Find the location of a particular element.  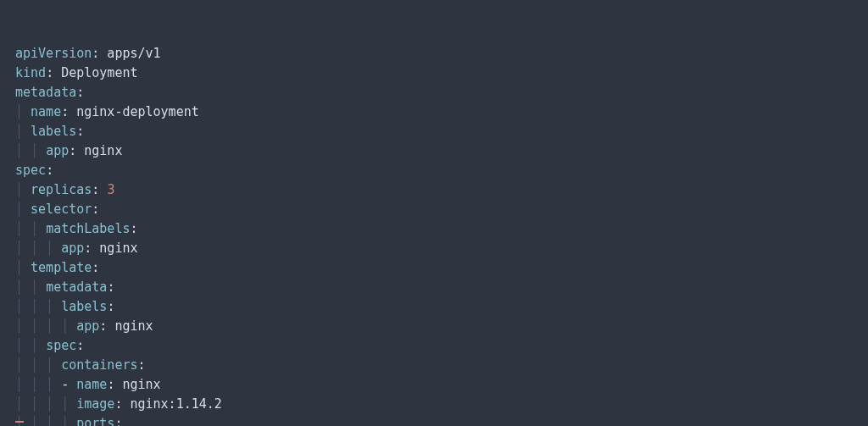

cursor-indicator is located at coordinates (19, 422).